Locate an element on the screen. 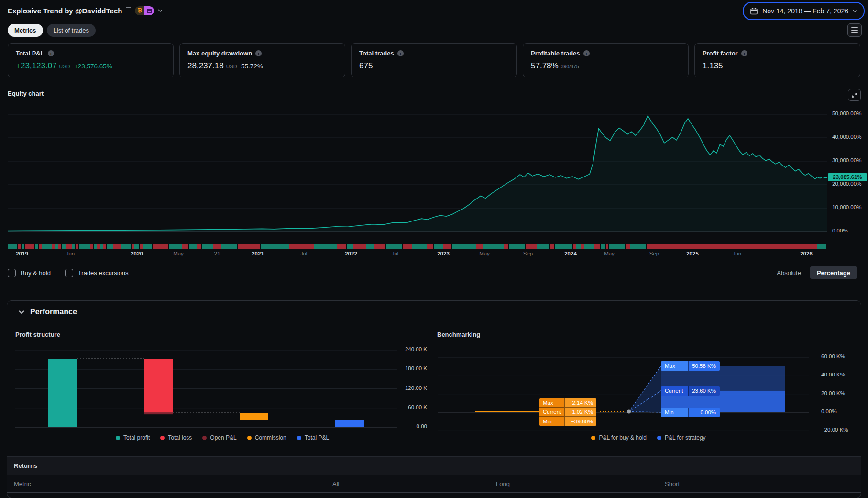 The image size is (868, 498). bar-open-pnl is located at coordinates (158, 413).